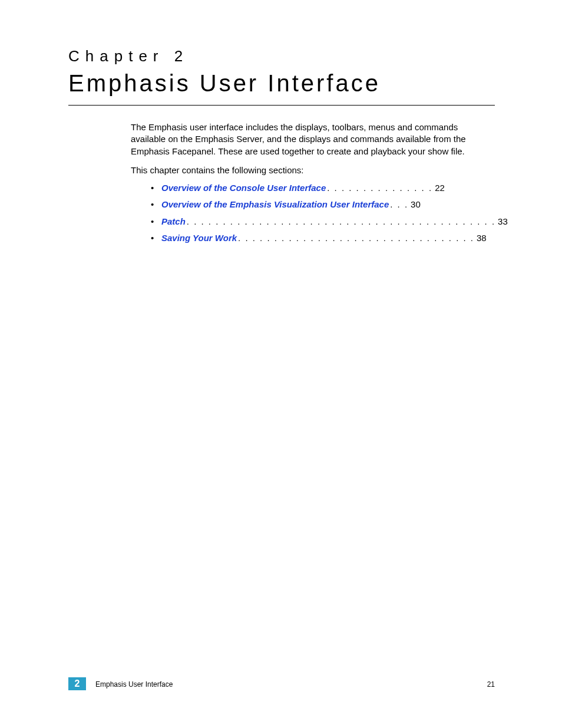  What do you see at coordinates (313, 139) in the screenshot?
I see `intro-paragraph: The Emphasis user interface includes the…` at bounding box center [313, 139].